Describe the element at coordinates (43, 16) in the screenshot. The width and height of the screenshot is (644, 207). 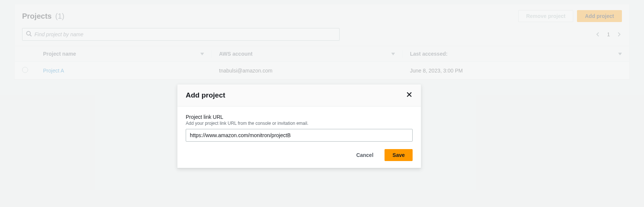
I see `page-title: Projects (1)` at that location.